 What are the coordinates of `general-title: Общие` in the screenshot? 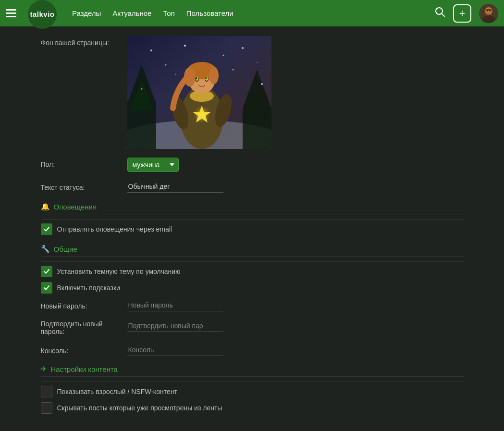 It's located at (65, 249).